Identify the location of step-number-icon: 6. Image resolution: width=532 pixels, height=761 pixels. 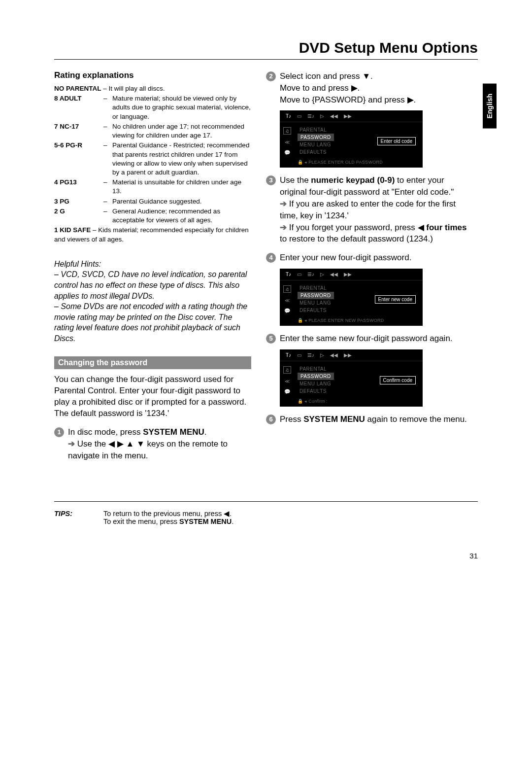
(271, 419).